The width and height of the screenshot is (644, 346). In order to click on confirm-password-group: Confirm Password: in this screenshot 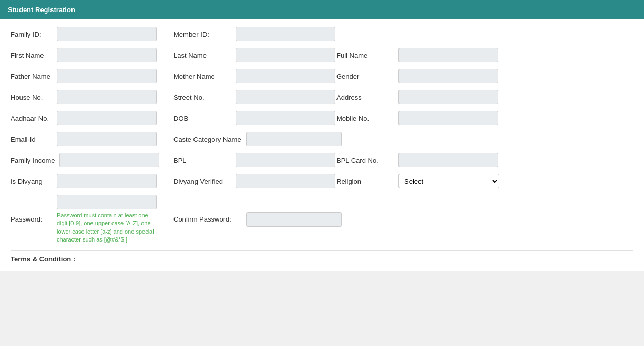, I will do `click(255, 219)`.